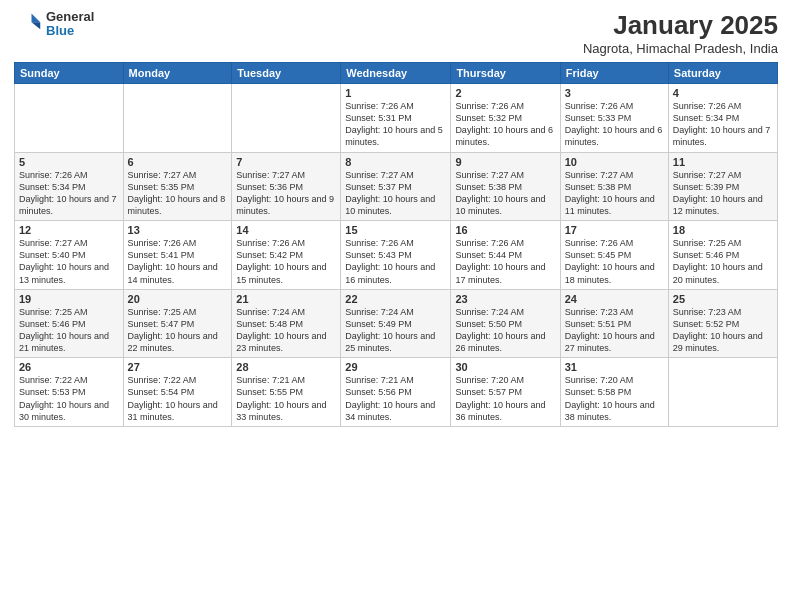  Describe the element at coordinates (614, 324) in the screenshot. I see `calendar-cell: 24Sunrise: 7:23 AMSunset: 5:51 PMDayligh…` at that location.